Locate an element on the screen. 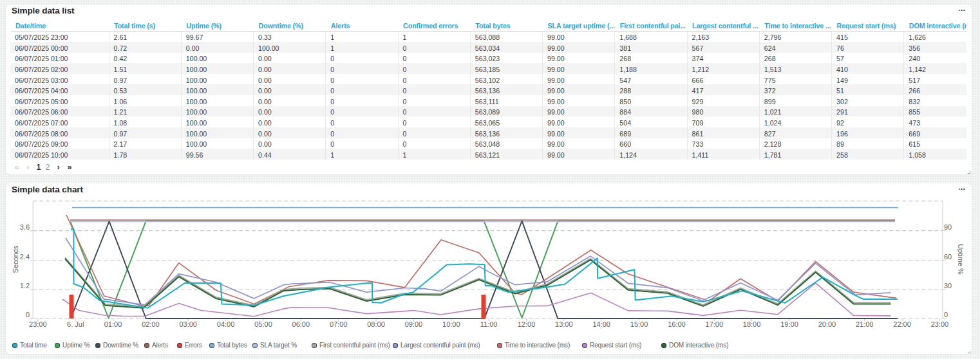 This screenshot has height=359, width=980. svg-text: 13:00 is located at coordinates (564, 324).